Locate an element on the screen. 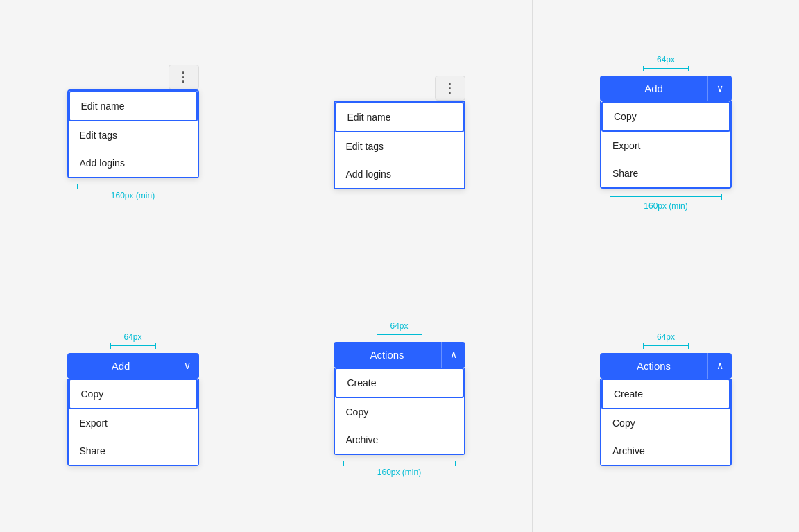 This screenshot has height=532, width=799. dropdown-menu-6: Create Copy Archive is located at coordinates (666, 422).